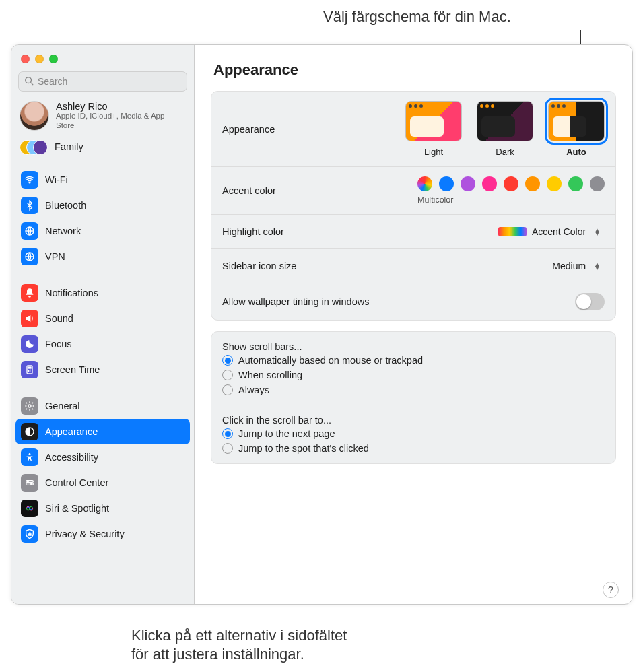  I want to click on dark-thumb-icon, so click(505, 121).